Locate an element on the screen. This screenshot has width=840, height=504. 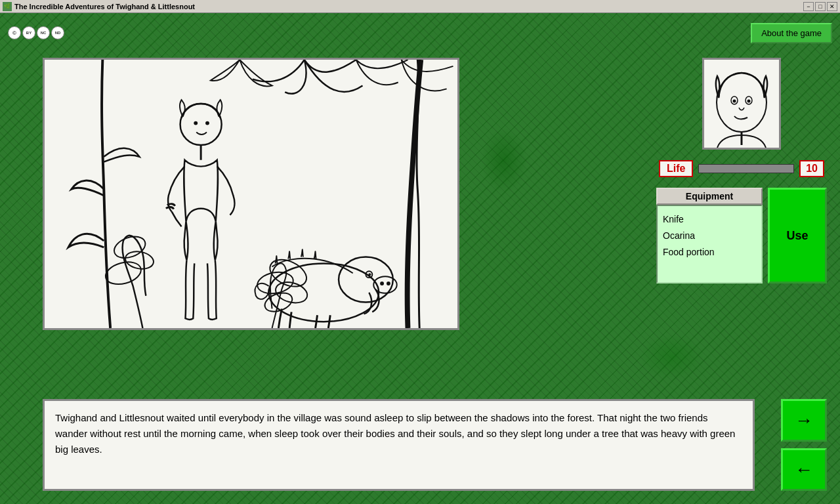
forward-button: → is located at coordinates (804, 420).